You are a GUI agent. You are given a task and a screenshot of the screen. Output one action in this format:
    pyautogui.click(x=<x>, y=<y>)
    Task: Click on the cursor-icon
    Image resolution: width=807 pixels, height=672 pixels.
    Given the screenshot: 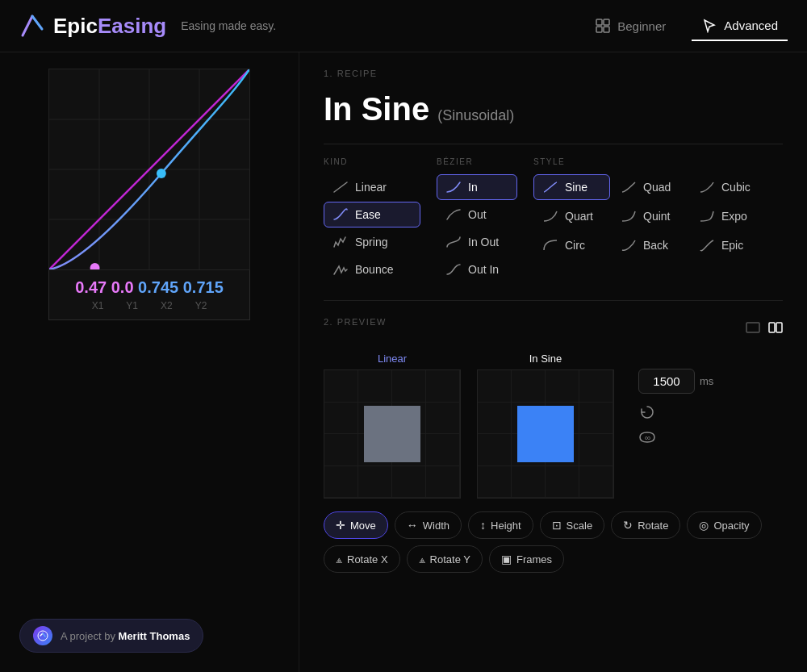 What is the action you would take?
    pyautogui.click(x=709, y=25)
    